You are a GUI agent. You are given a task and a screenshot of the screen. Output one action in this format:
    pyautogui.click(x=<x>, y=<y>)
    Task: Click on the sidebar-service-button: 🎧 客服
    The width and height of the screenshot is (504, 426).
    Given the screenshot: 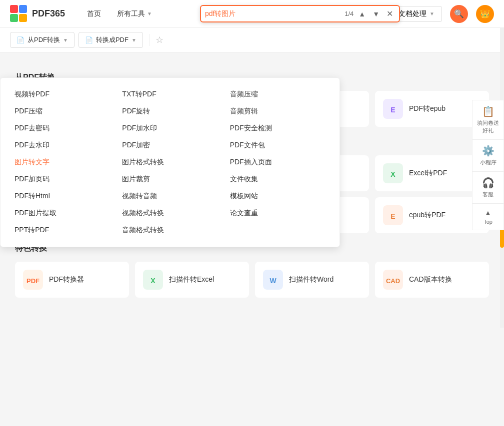 What is the action you would take?
    pyautogui.click(x=488, y=187)
    